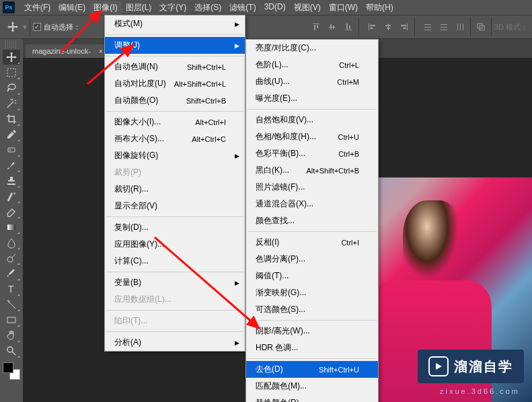 The height and width of the screenshot is (402, 532). I want to click on patch-tool, so click(11, 150).